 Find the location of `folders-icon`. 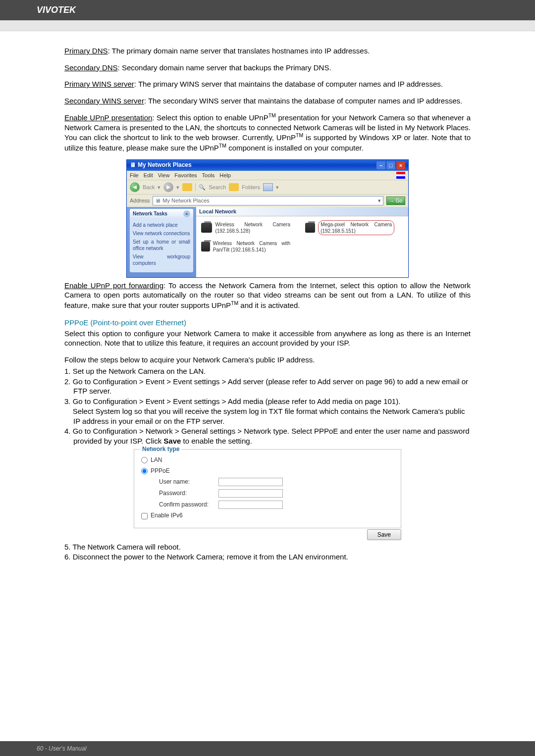

folders-icon is located at coordinates (234, 187).